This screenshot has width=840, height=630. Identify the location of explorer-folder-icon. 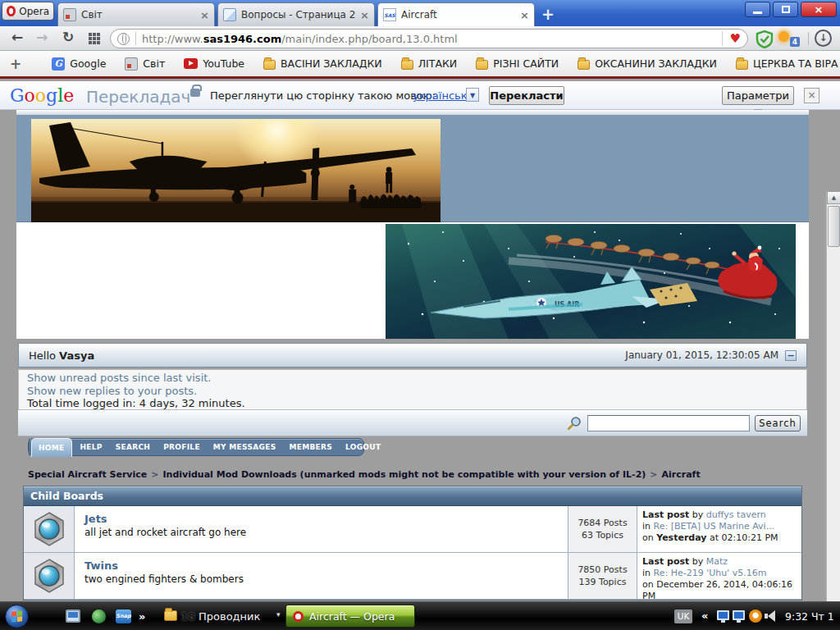
(171, 615).